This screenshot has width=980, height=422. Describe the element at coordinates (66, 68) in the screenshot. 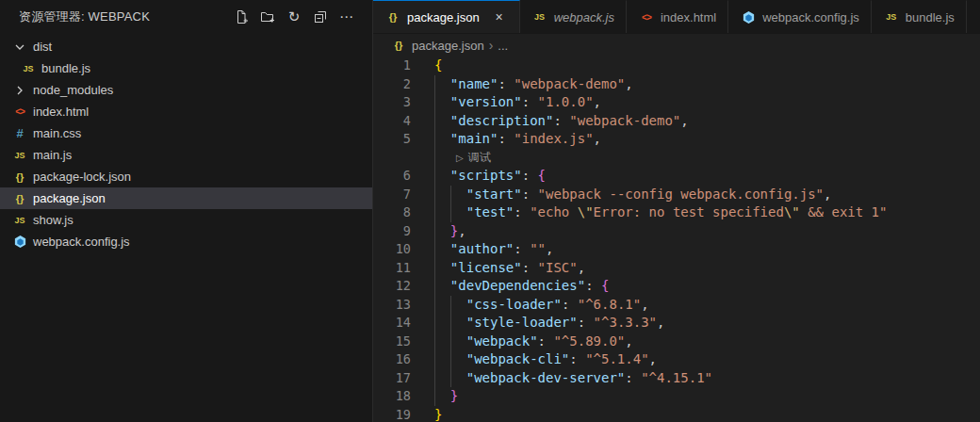

I see `tree-item-label: bundle.js` at that location.